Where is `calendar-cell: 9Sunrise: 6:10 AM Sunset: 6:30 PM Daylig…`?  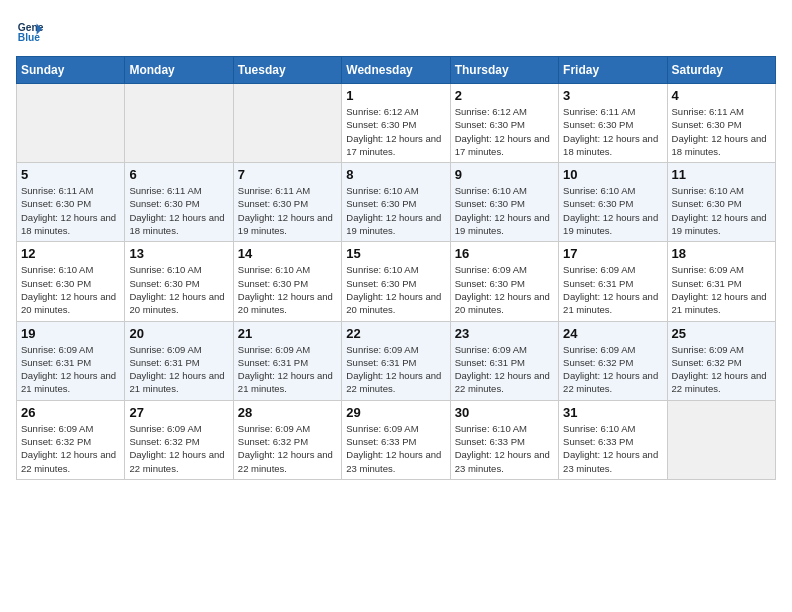
calendar-cell: 9Sunrise: 6:10 AM Sunset: 6:30 PM Daylig… is located at coordinates (504, 202).